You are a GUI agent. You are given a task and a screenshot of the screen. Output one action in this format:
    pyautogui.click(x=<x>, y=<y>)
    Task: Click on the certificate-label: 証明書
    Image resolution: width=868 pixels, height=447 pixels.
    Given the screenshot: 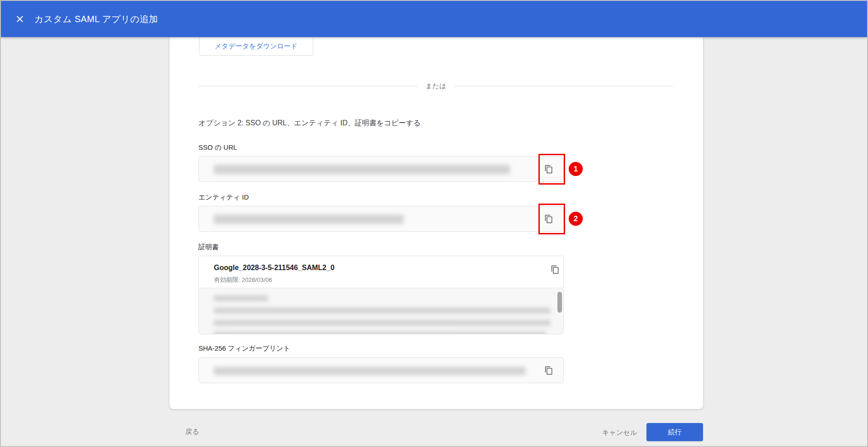 What is the action you would take?
    pyautogui.click(x=209, y=247)
    